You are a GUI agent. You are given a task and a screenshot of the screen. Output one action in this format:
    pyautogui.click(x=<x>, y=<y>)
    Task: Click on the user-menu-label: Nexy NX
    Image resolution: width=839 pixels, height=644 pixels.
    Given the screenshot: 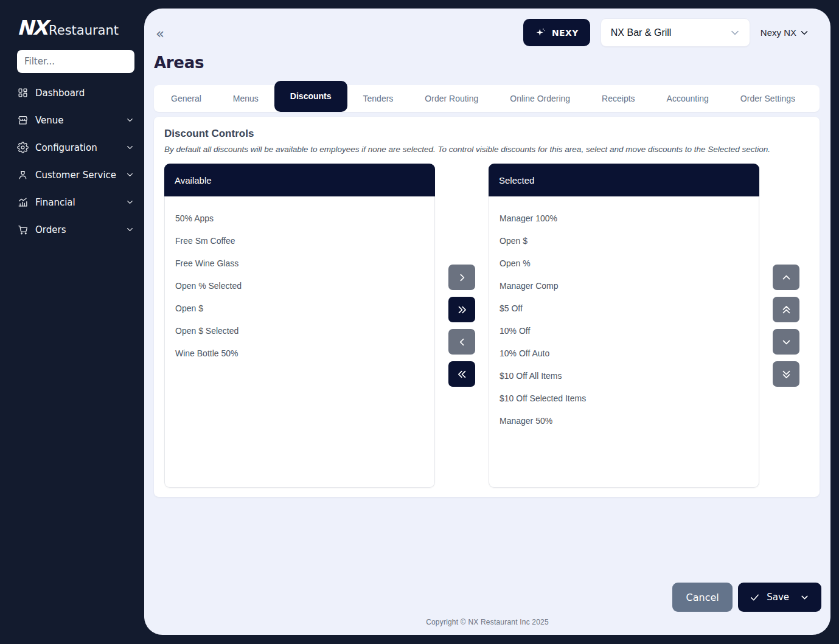 What is the action you would take?
    pyautogui.click(x=779, y=33)
    